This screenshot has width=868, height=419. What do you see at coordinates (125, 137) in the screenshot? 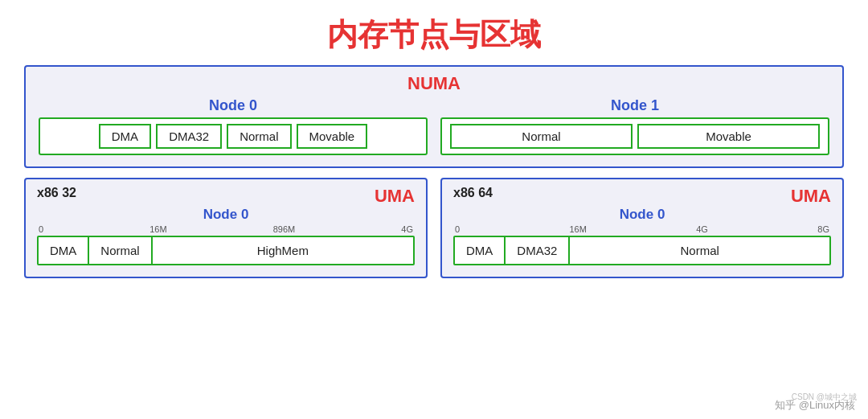
I see `numa-node0-zone-dma: DMA` at bounding box center [125, 137].